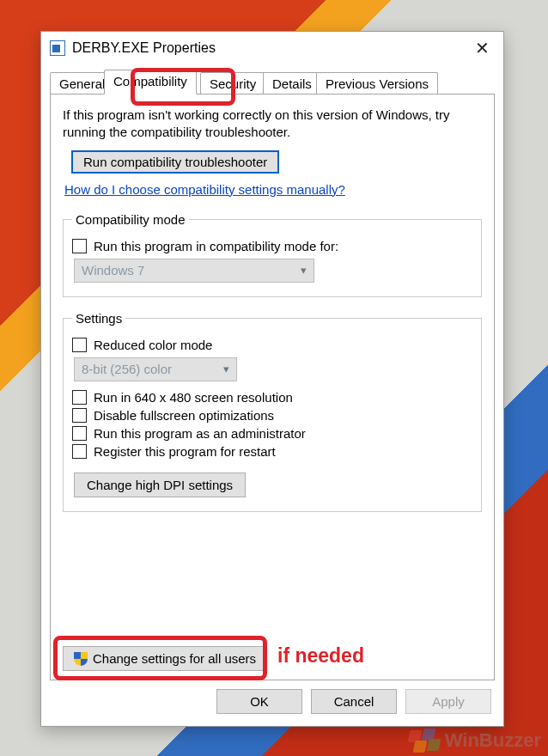 The image size is (548, 756). I want to click on settings-legend: Settings, so click(99, 318).